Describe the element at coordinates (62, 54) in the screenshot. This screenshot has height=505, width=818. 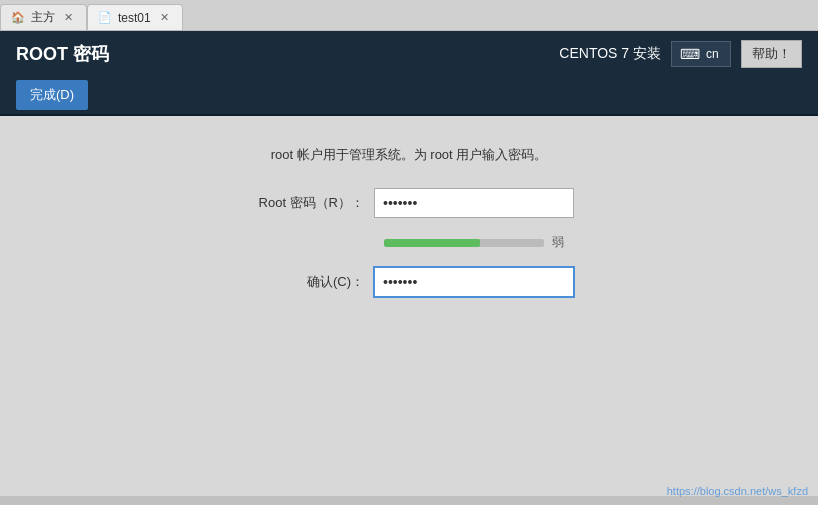
I see `page-title: ROOT 密码` at that location.